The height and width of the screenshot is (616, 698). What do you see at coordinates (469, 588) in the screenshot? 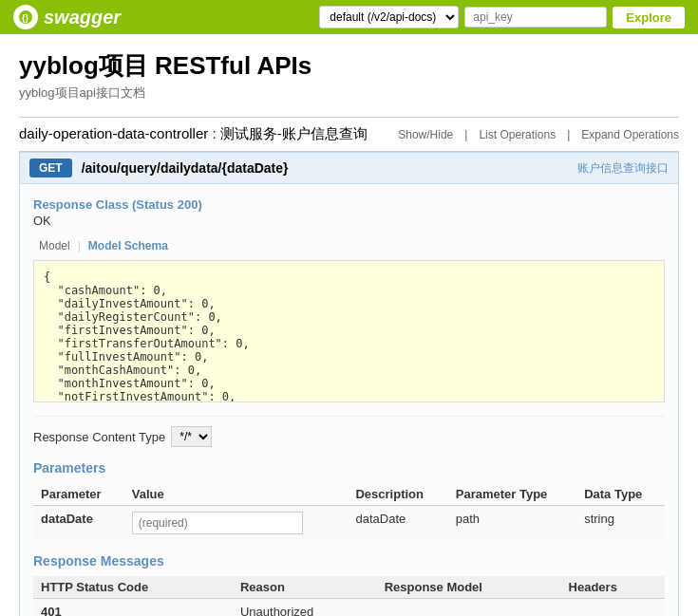
I see `rm-col-model: Response Model` at bounding box center [469, 588].